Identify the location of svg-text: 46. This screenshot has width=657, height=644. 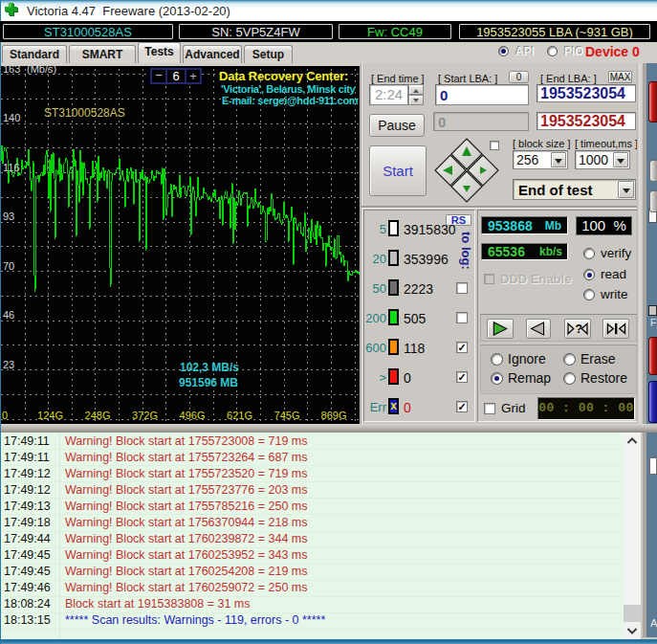
(9, 315).